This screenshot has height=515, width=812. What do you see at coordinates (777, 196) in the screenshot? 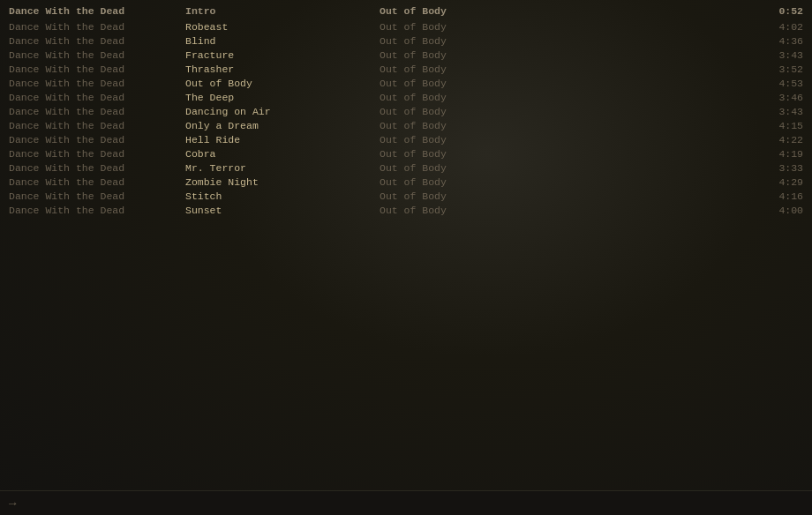
I see `track-duration: 4:16` at bounding box center [777, 196].